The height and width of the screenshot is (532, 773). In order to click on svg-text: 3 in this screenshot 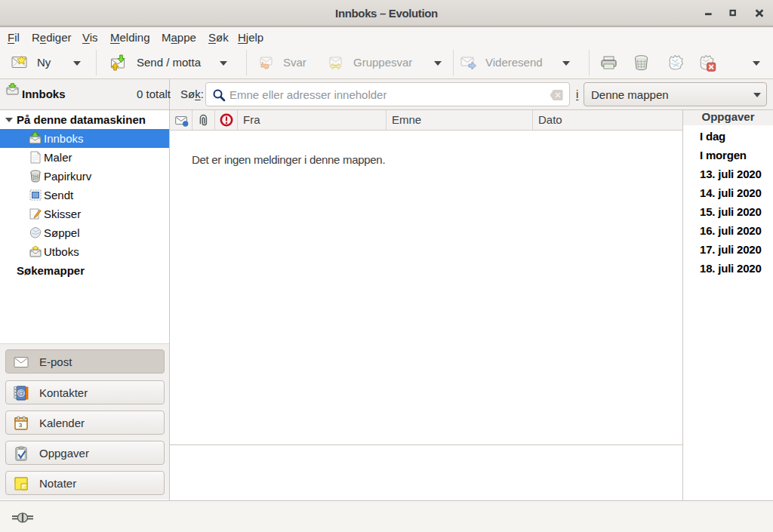, I will do `click(21, 426)`.